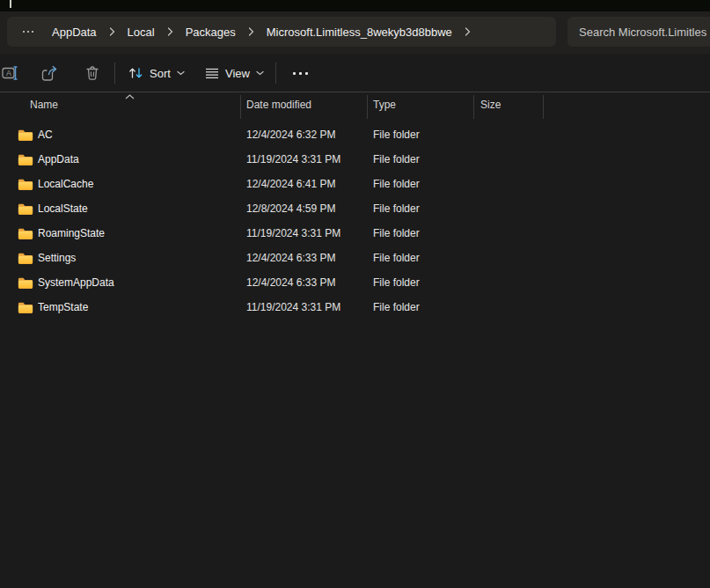  What do you see at coordinates (65, 184) in the screenshot?
I see `file-name: LocalCache` at bounding box center [65, 184].